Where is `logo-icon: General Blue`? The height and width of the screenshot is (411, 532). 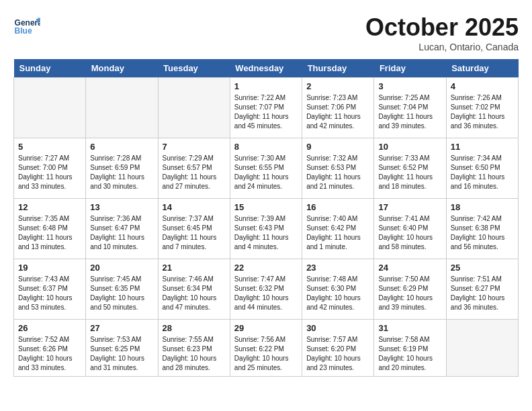
logo-icon: General Blue is located at coordinates (27, 27).